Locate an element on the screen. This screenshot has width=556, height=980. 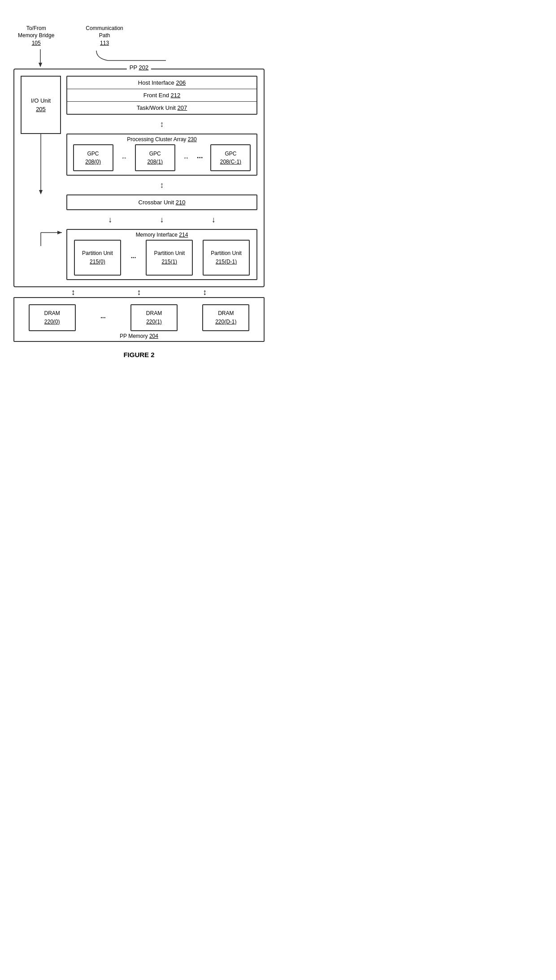
pp-label: PP 202 is located at coordinates (139, 67).